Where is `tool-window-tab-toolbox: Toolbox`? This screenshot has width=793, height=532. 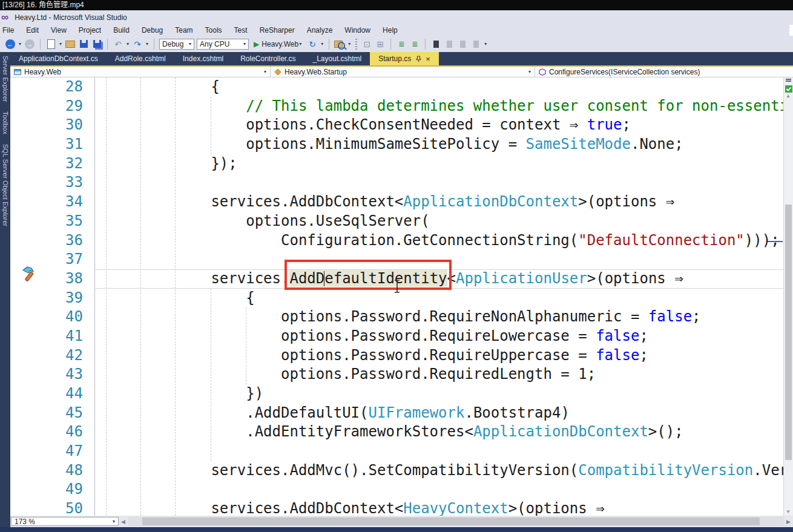
tool-window-tab-toolbox: Toolbox is located at coordinates (5, 123).